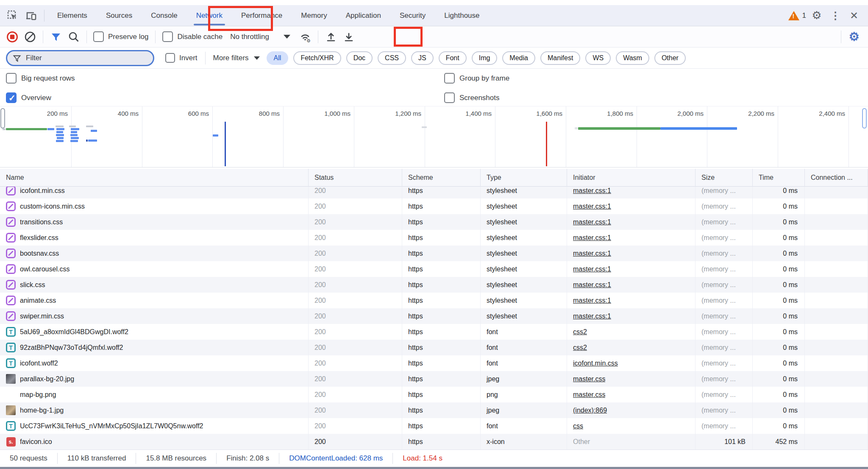 The width and height of the screenshot is (868, 469). I want to click on column-header-type: Type, so click(524, 178).